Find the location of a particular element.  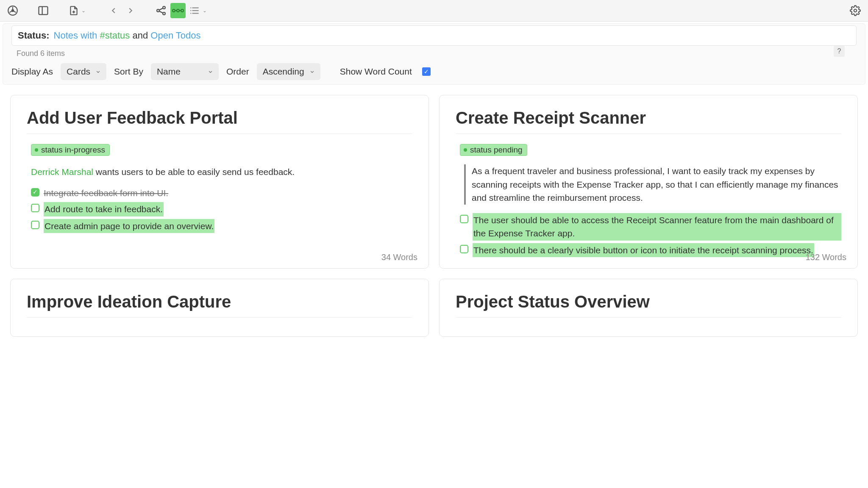

top-toolbar: ⌄ ⌄ is located at coordinates (434, 11).